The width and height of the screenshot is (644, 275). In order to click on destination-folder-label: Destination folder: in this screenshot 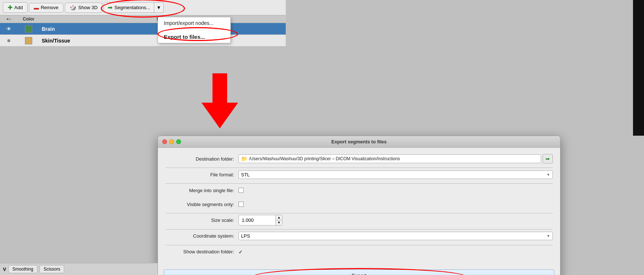, I will do `click(202, 159)`.